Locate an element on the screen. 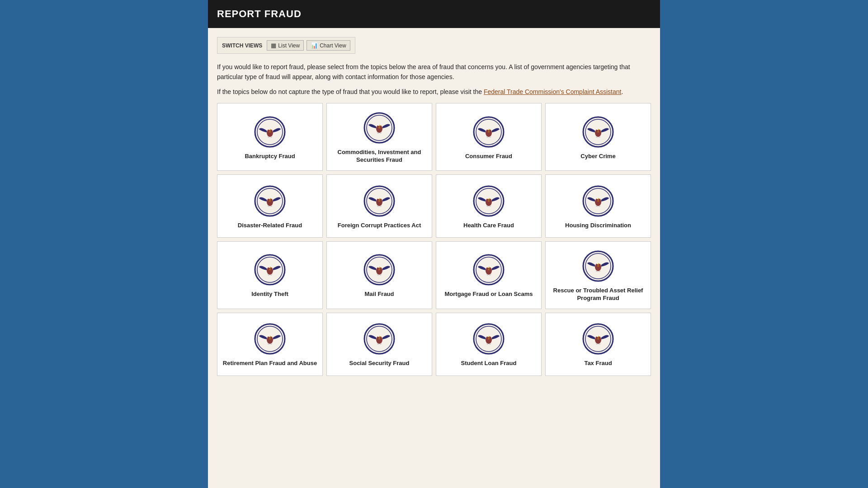  ftc-link: Federal Trade Commission's Complaint Ass… is located at coordinates (552, 92).